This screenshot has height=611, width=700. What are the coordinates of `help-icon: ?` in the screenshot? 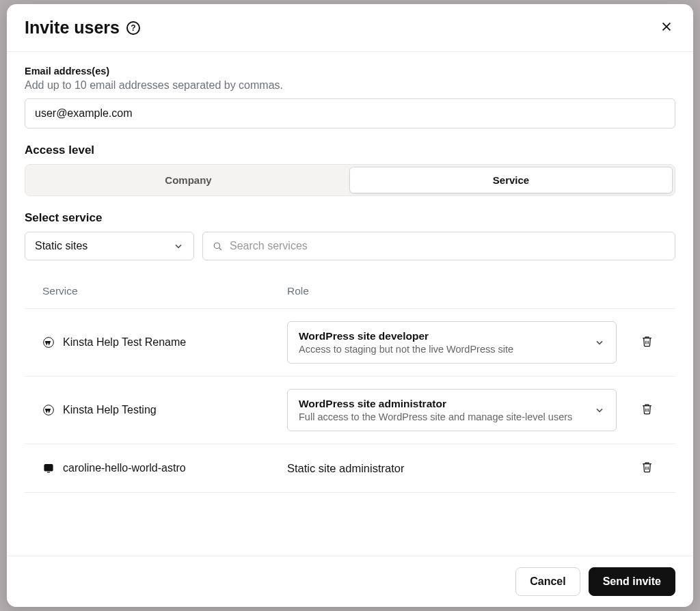 It's located at (133, 28).